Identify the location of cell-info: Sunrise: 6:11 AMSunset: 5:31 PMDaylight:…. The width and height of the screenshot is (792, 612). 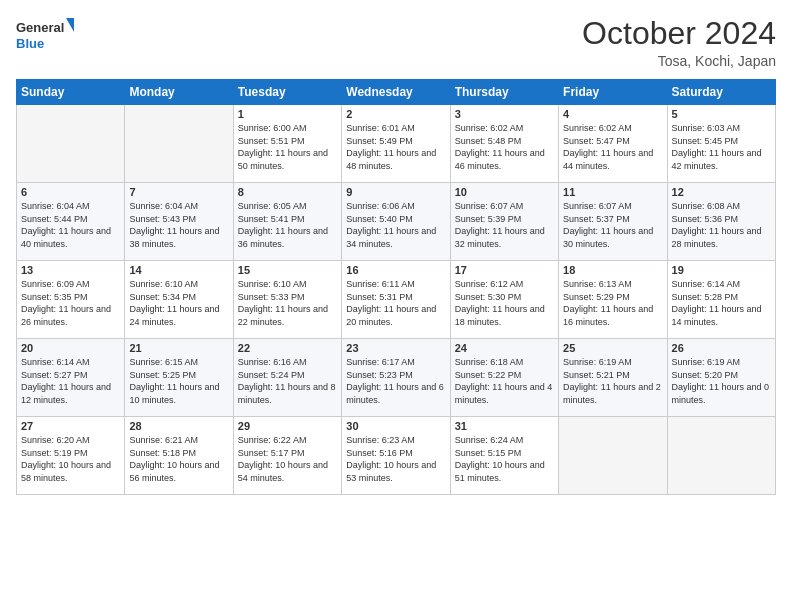
(396, 303).